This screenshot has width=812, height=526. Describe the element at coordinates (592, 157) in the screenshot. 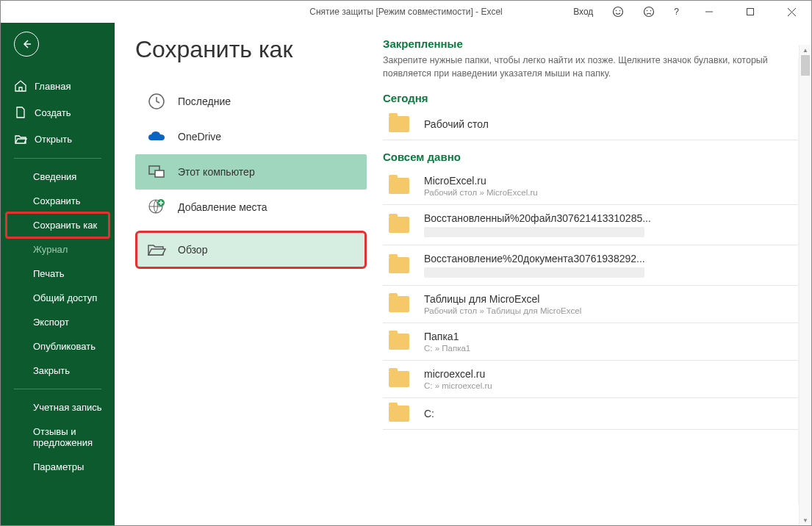

I see `section-older: Совсем давно` at that location.